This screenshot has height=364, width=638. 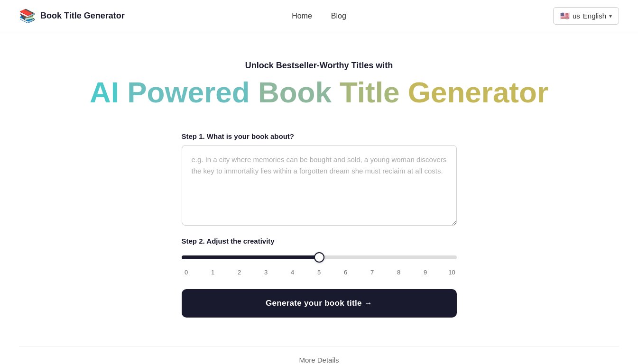 What do you see at coordinates (586, 16) in the screenshot?
I see `language-selector-button: 🇺🇸 us English ▾` at bounding box center [586, 16].